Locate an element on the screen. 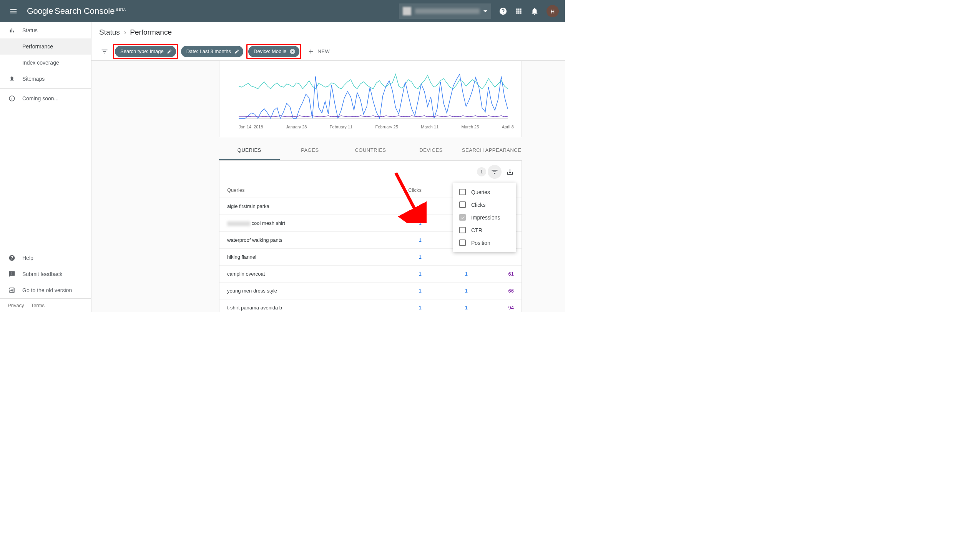 The width and height of the screenshot is (980, 542). breadcrumb-parent: Status is located at coordinates (110, 32).